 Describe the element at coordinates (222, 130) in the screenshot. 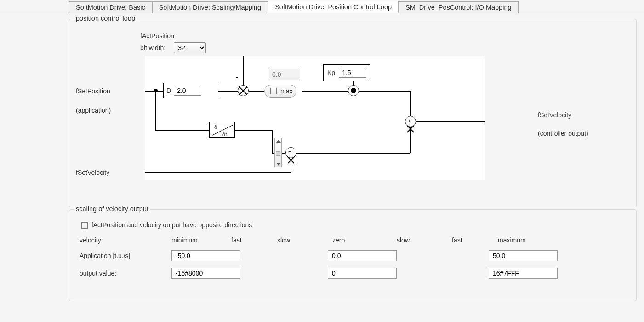

I see `derivative-block: δ δt` at that location.